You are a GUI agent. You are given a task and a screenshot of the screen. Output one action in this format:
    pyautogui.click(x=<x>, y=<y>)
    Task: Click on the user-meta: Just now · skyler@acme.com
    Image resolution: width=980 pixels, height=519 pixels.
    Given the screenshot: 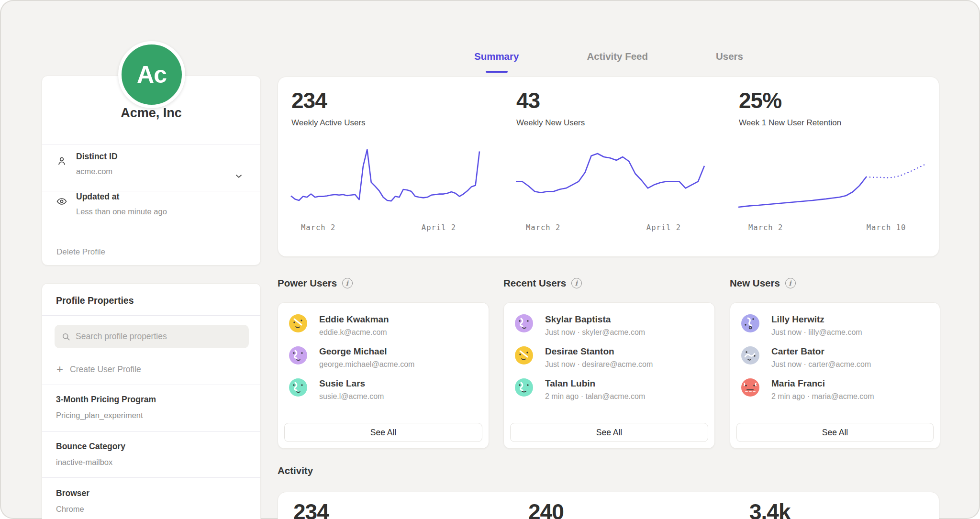 What is the action you would take?
    pyautogui.click(x=595, y=332)
    